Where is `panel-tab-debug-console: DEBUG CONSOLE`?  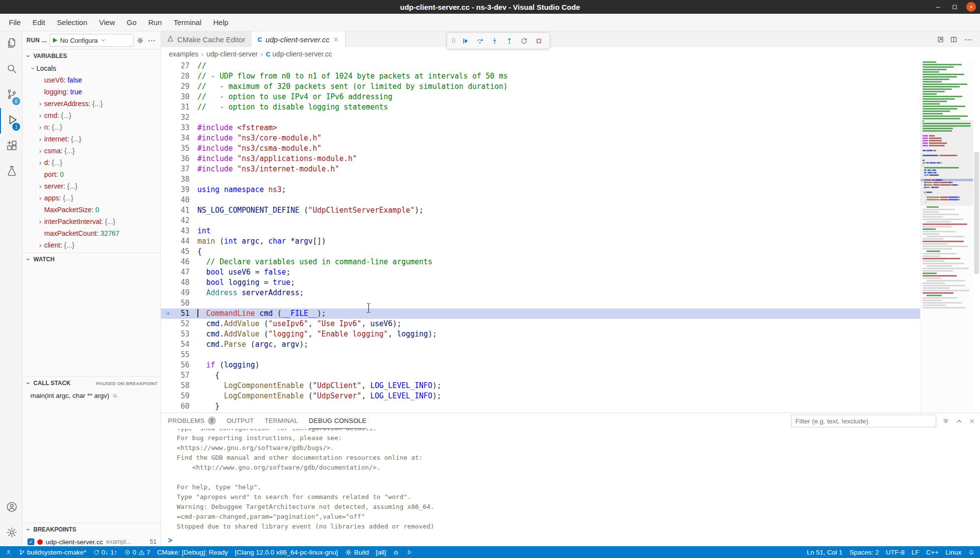 panel-tab-debug-console: DEBUG CONSOLE is located at coordinates (338, 421).